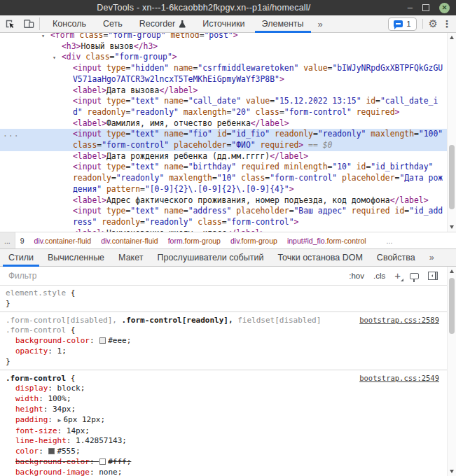  Describe the element at coordinates (228, 91) in the screenshot. I see `dom-tree-line: <label>Дата вызова</label>` at that location.